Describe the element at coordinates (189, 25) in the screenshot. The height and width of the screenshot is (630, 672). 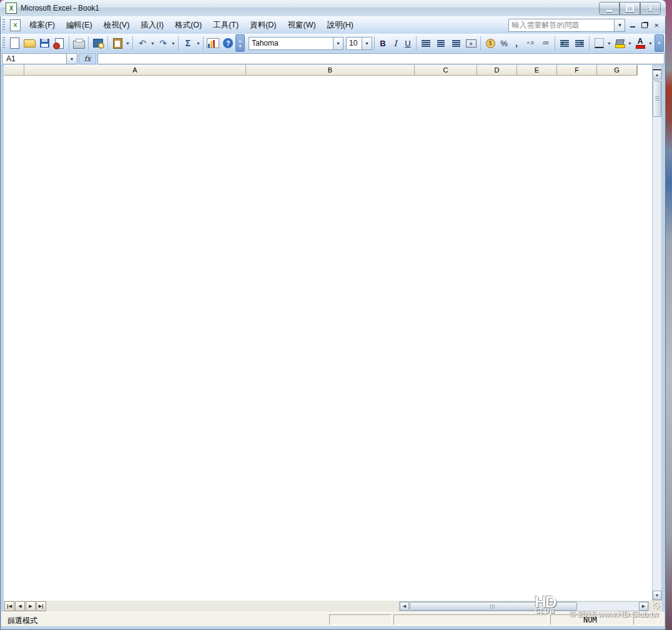
I see `menu-item: 格式(O)` at that location.